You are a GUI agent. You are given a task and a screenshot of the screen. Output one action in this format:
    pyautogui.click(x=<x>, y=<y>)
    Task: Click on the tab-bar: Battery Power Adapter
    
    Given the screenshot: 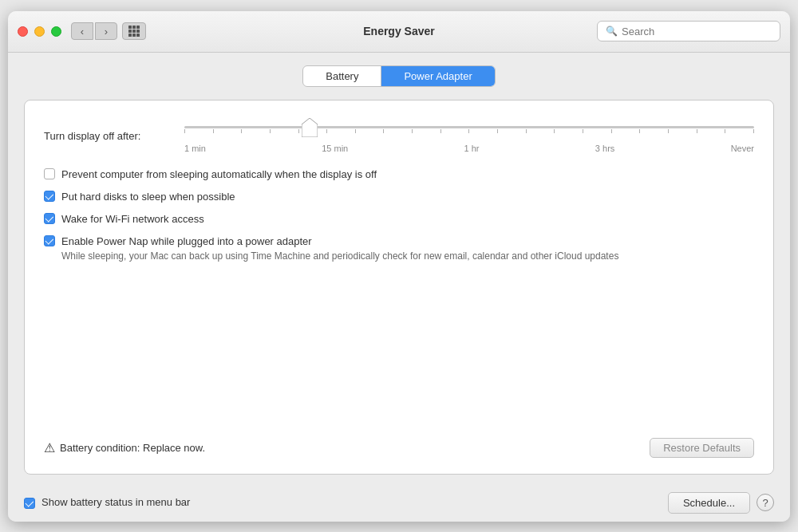 What is the action you would take?
    pyautogui.click(x=399, y=77)
    